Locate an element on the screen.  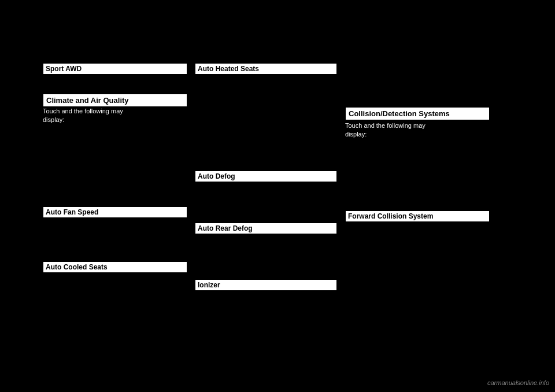
touch-following-text-1: Touch and the following maydisplay: is located at coordinates (115, 116).